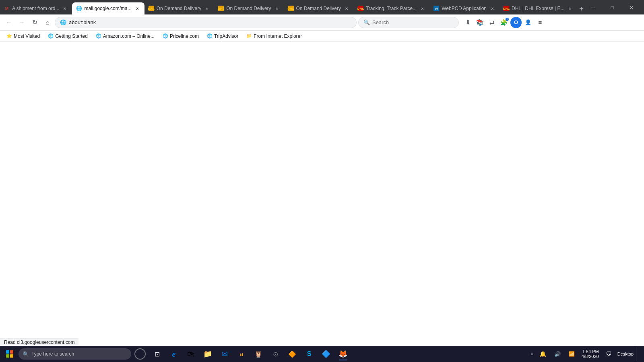 Image resolution: width=644 pixels, height=362 pixels. What do you see at coordinates (591, 352) in the screenshot?
I see `clock-time: 1:54 PM` at bounding box center [591, 352].